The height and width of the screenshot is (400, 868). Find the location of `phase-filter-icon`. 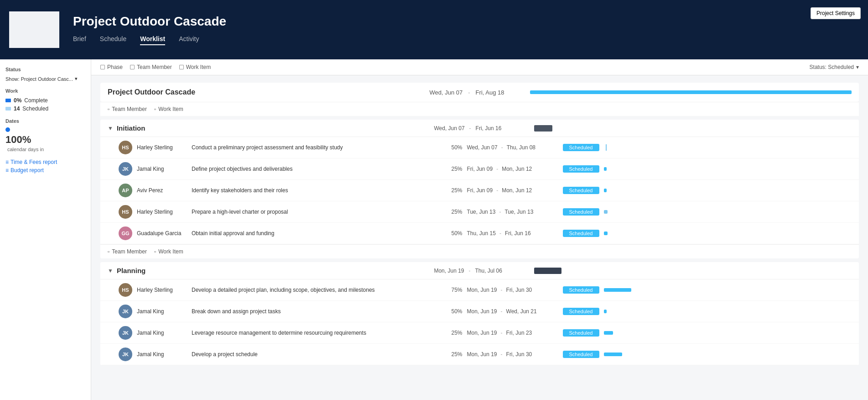

phase-filter-icon is located at coordinates (103, 67).